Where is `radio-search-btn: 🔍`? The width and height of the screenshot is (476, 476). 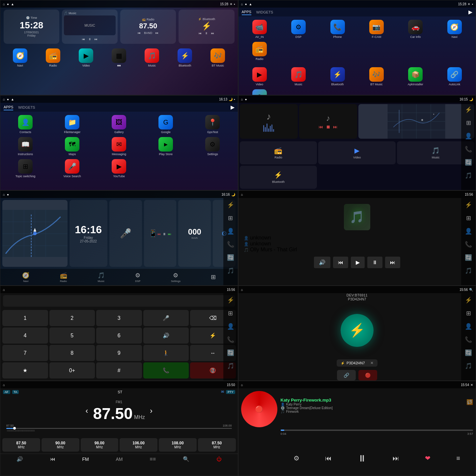
radio-search-btn: 🔍 is located at coordinates (186, 459).